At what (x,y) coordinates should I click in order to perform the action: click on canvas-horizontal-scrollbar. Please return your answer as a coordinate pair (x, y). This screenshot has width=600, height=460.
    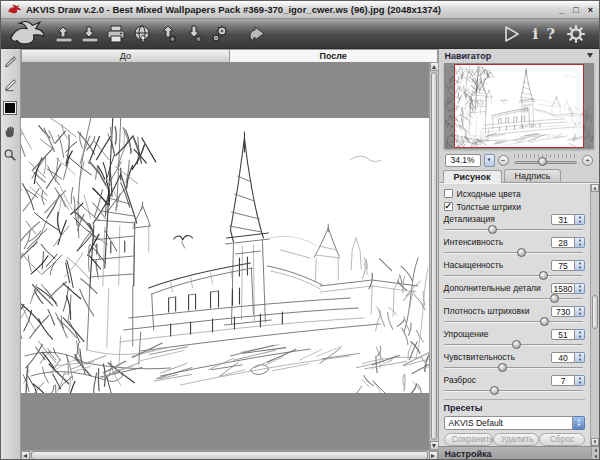
    Looking at the image, I should click on (230, 455).